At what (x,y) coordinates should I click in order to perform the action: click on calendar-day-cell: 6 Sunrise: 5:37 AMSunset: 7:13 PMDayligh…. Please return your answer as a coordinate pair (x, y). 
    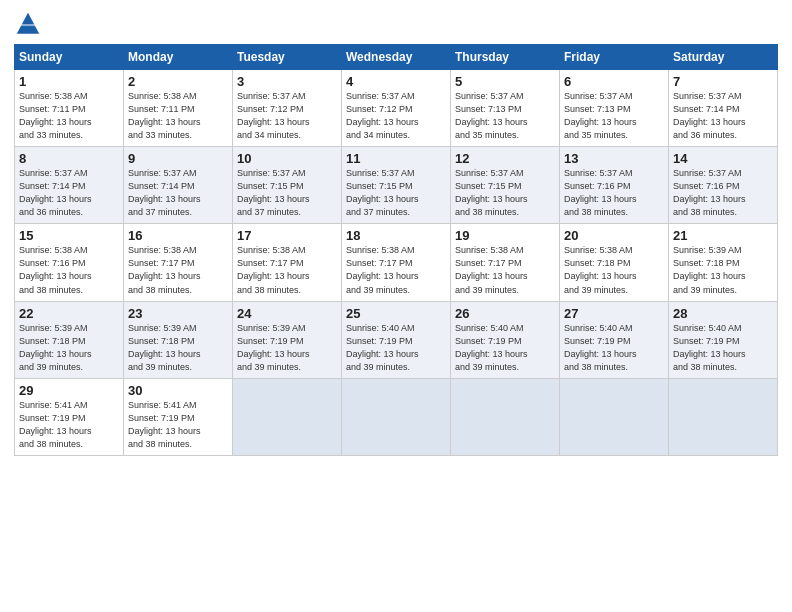
    Looking at the image, I should click on (614, 108).